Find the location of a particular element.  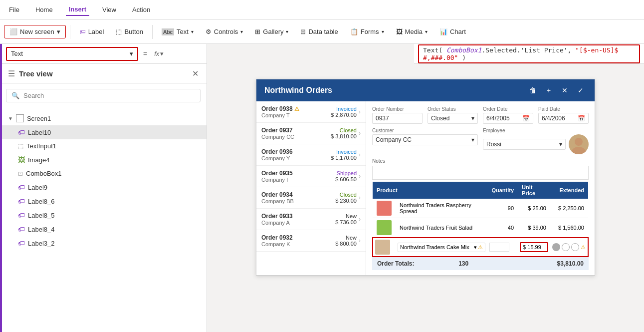

new-screen-button: ⬜ New screen ▾ is located at coordinates (35, 32).